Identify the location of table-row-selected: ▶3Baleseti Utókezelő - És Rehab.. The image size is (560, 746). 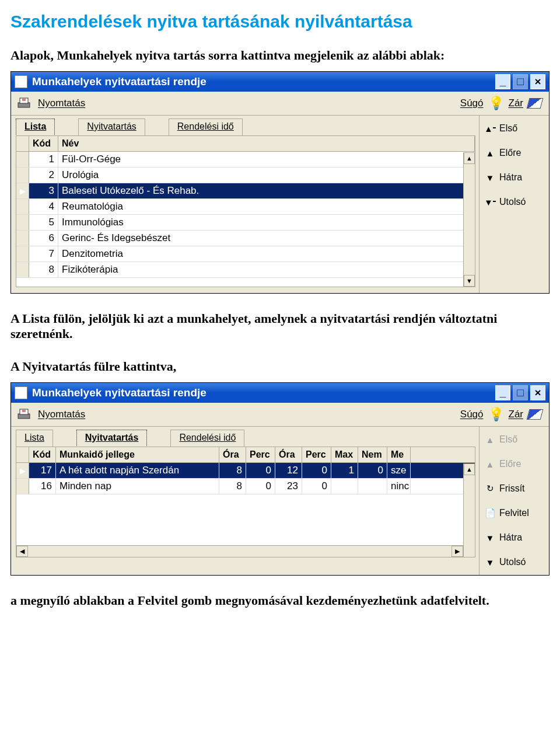
(246, 191).